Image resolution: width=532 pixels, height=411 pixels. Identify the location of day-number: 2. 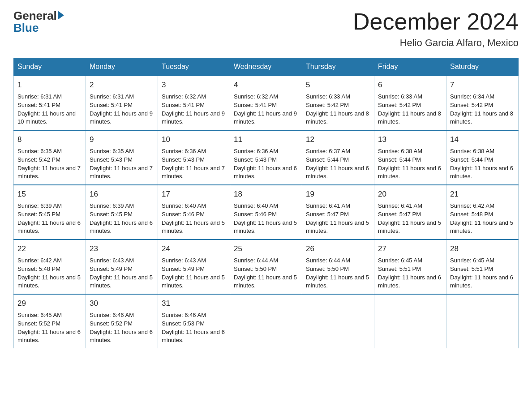
(122, 85).